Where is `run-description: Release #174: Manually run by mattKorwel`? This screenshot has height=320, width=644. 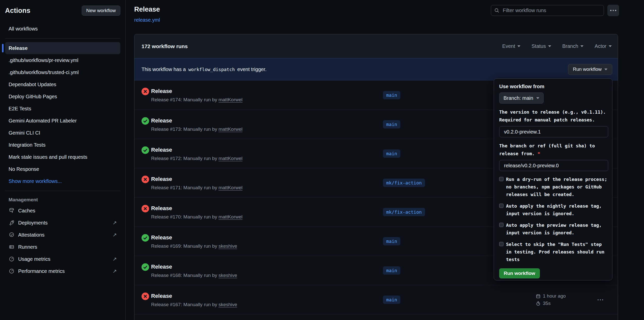 run-description: Release #174: Manually run by mattKorwel is located at coordinates (197, 100).